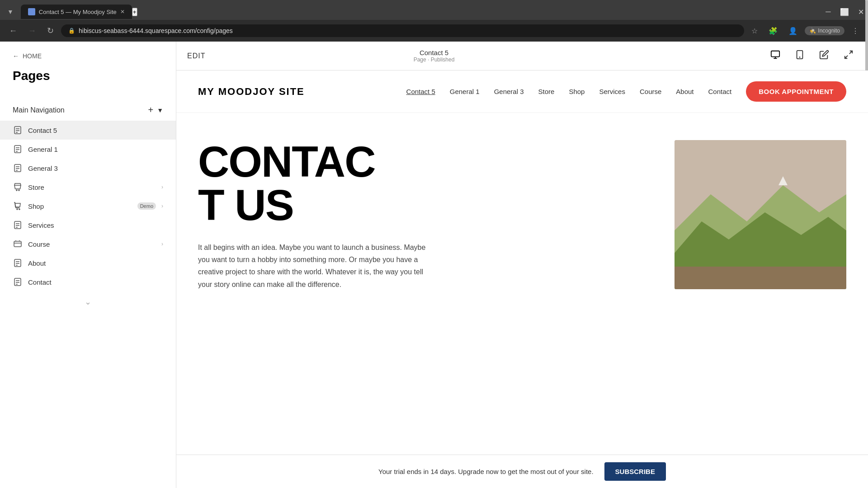 The image size is (868, 488). Describe the element at coordinates (18, 168) in the screenshot. I see `page-icon-general3` at that location.